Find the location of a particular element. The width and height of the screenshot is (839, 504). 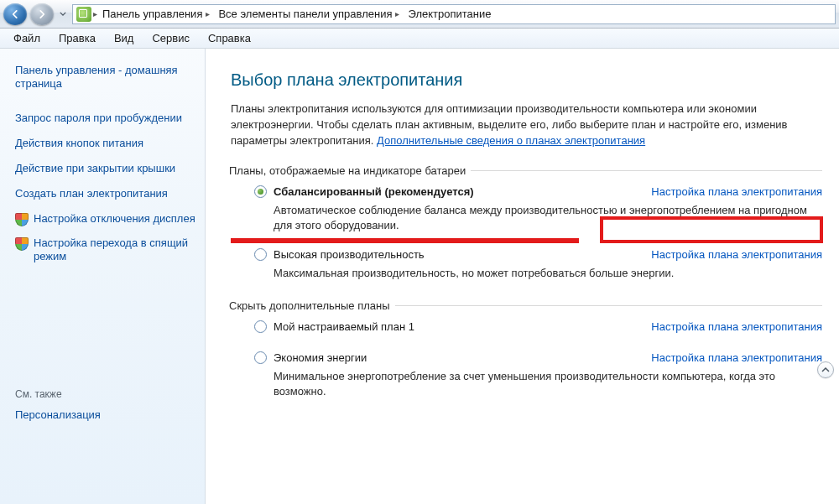

power-plan: Высокая производительность Настройка пла… is located at coordinates (539, 265).